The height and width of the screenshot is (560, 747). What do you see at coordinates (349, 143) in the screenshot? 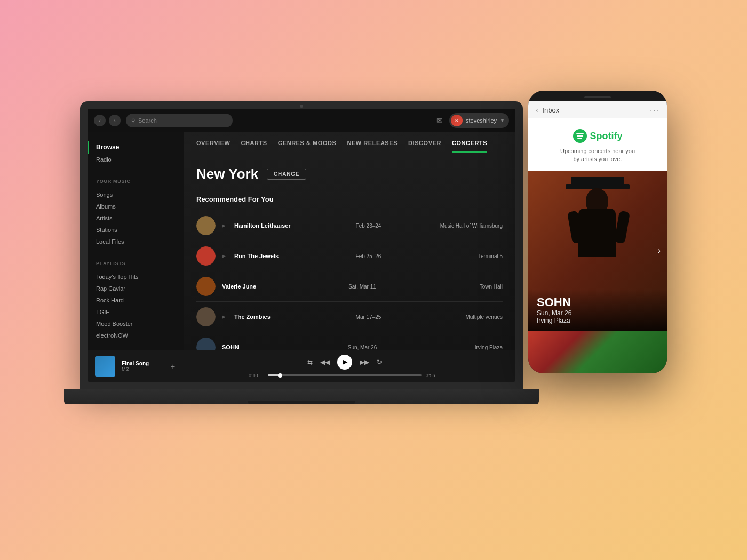
I see `nav-tabs: OVERVIEW CHARTS GENRES & MOODS NEW RELEA…` at bounding box center [349, 143].